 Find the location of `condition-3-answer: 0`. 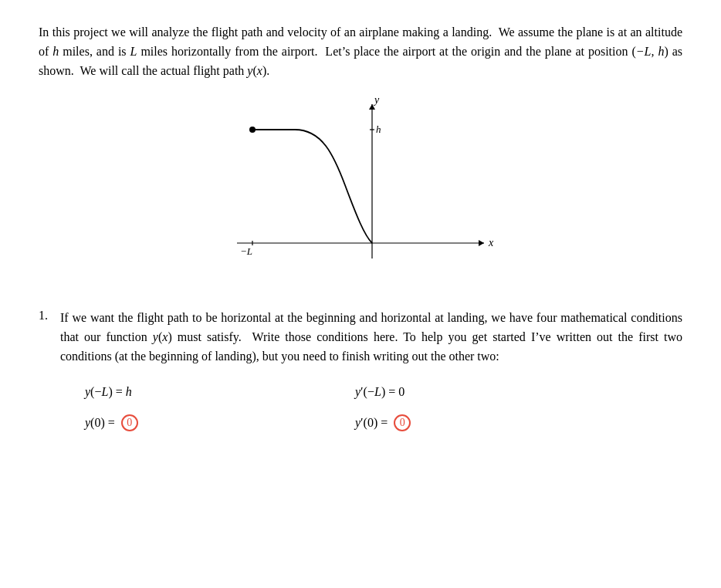

condition-3-answer: 0 is located at coordinates (130, 423).